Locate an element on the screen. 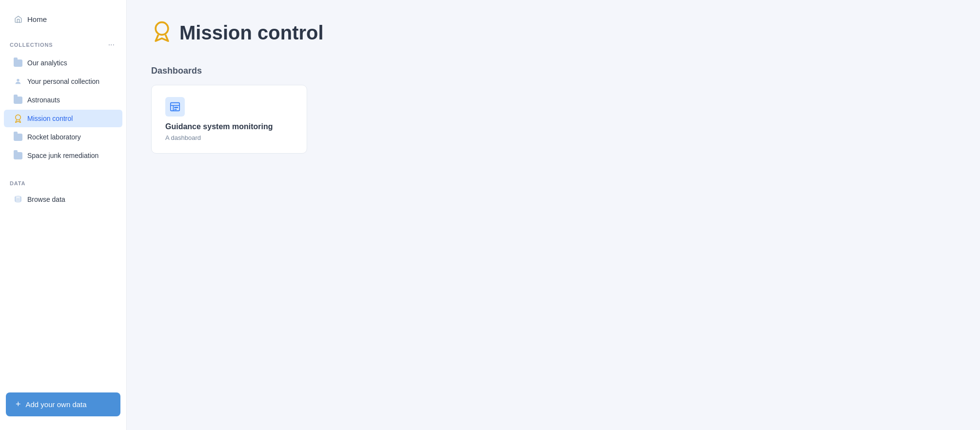  add-data-label: Add your own data is located at coordinates (57, 405).